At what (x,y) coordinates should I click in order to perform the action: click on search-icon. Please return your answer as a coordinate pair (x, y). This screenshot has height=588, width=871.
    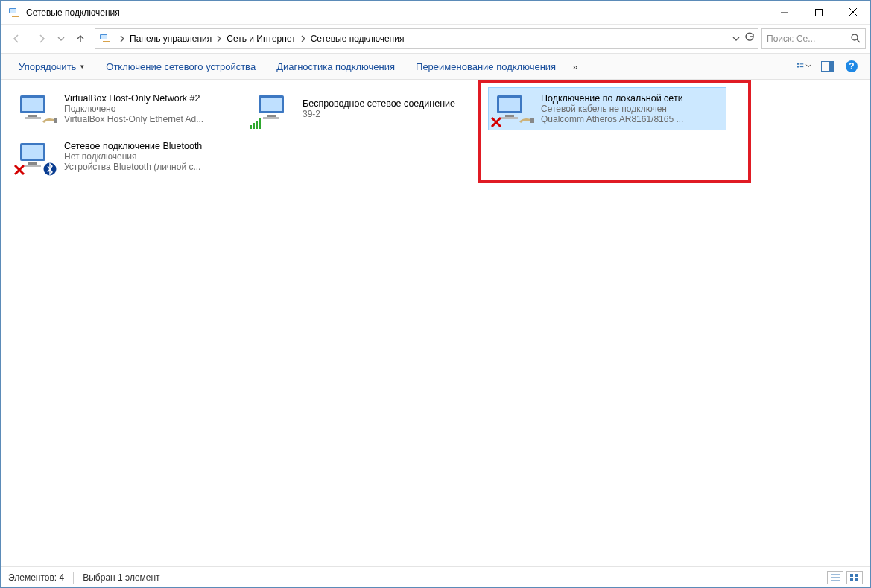
    Looking at the image, I should click on (855, 39).